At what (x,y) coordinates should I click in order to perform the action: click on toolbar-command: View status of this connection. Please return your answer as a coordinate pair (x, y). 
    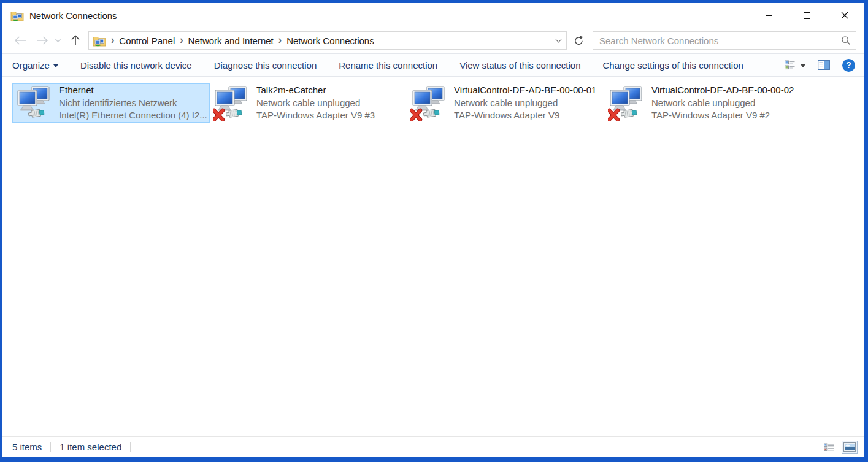
    Looking at the image, I should click on (520, 65).